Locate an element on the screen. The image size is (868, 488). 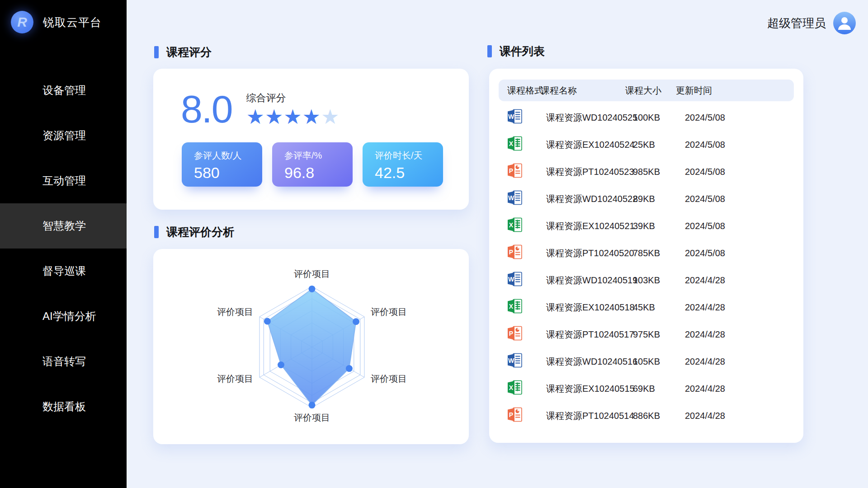
course-name-cell: 课程资源EX10240515 is located at coordinates (590, 389).